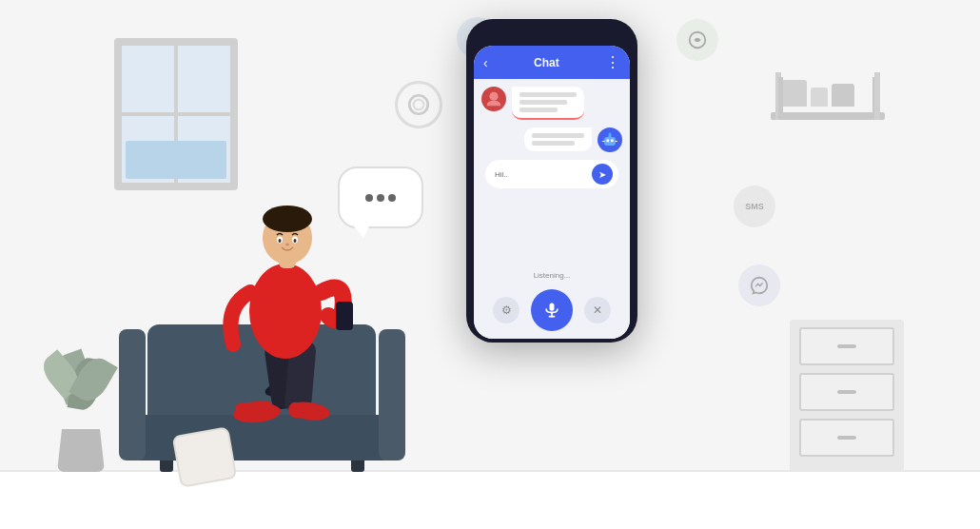  What do you see at coordinates (381, 198) in the screenshot?
I see `speech-bubble` at bounding box center [381, 198].